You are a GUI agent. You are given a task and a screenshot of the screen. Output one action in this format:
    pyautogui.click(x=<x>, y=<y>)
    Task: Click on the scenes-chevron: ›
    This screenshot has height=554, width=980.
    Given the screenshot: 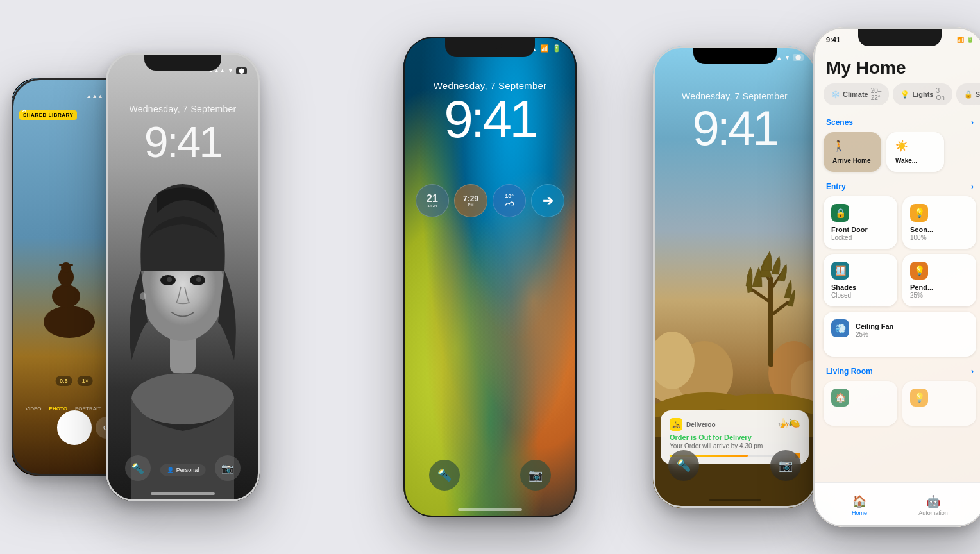 What is the action you would take?
    pyautogui.click(x=972, y=122)
    